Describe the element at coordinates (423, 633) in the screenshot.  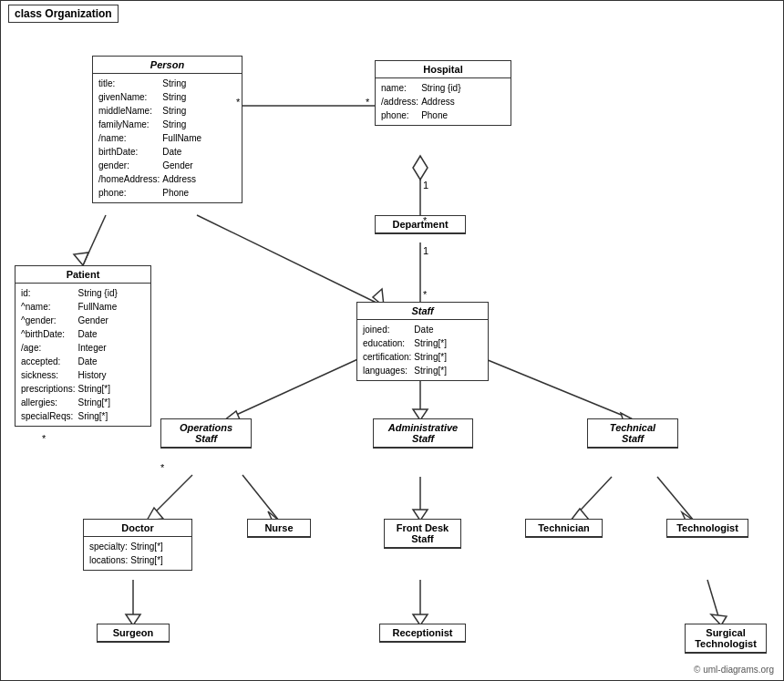
I see `class-receptionist-name: Receptionist` at that location.